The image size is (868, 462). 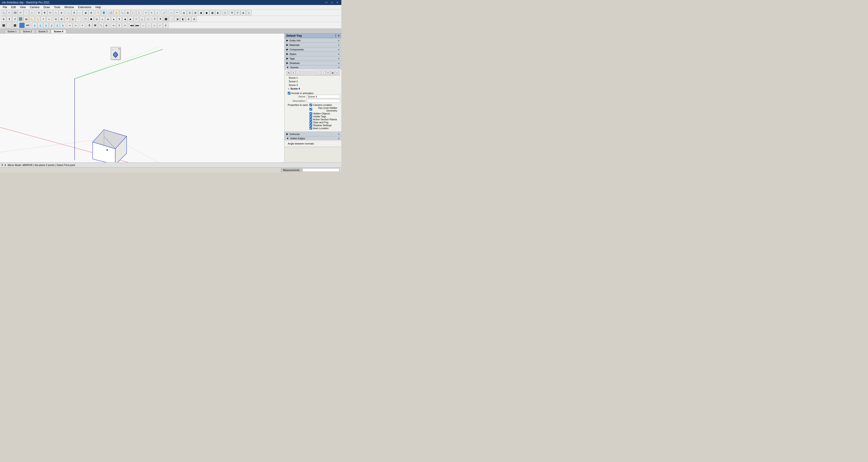 I want to click on description-input, so click(x=323, y=101).